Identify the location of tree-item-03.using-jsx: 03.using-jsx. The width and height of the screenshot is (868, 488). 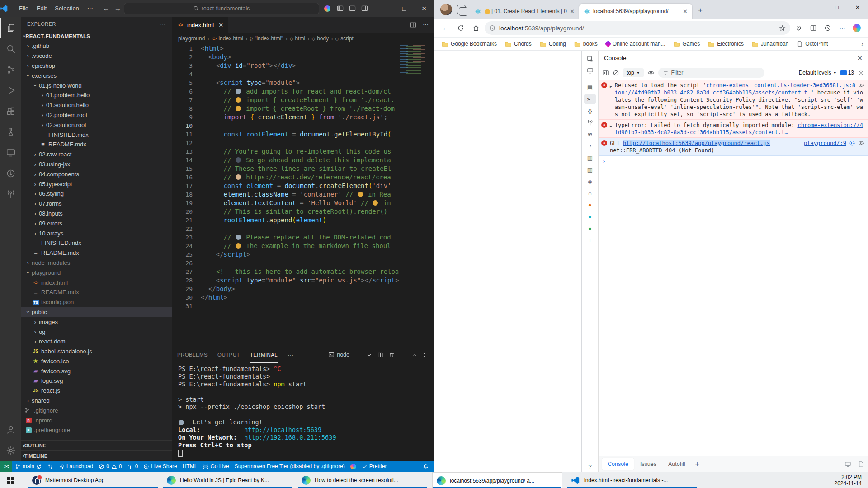
(96, 164).